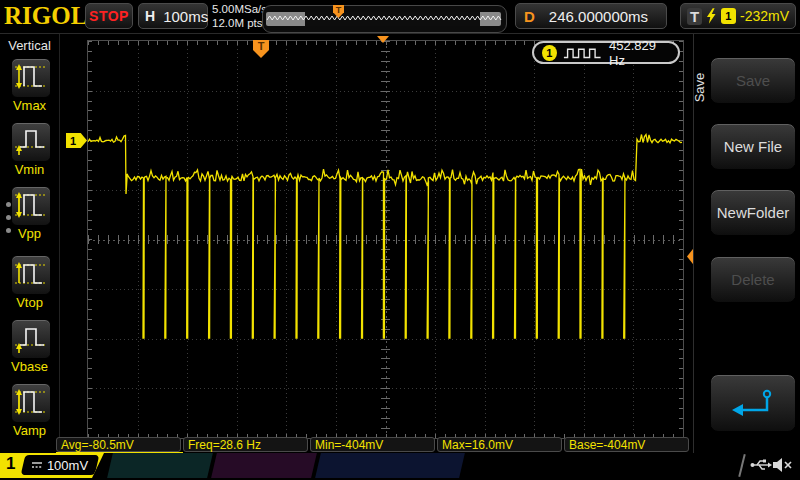 The width and height of the screenshot is (800, 480). What do you see at coordinates (30, 77) in the screenshot?
I see `vmax-icon` at bounding box center [30, 77].